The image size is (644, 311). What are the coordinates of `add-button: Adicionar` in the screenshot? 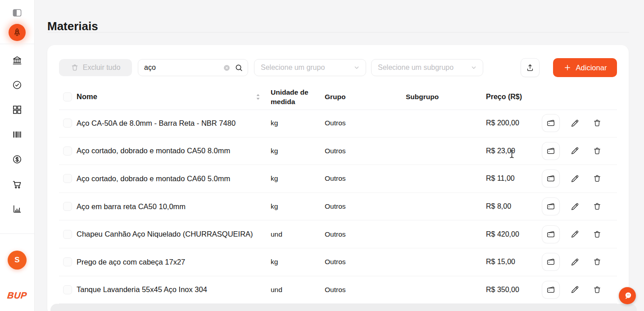 It's located at (585, 68).